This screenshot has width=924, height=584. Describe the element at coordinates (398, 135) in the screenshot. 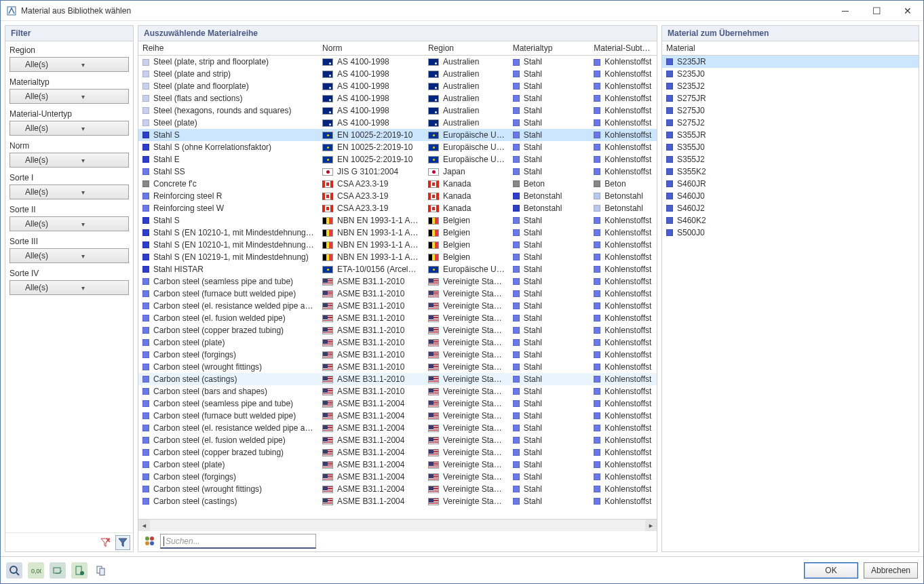

I see `table-row: Stahl SEN 10025-2:2019-10Europäische Uni…` at that location.